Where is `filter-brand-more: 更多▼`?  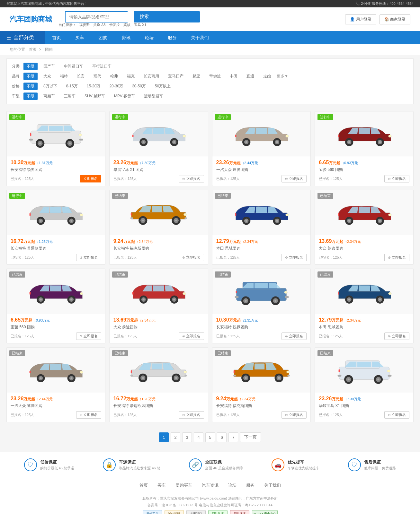 filter-brand-more: 更多▼ is located at coordinates (282, 76).